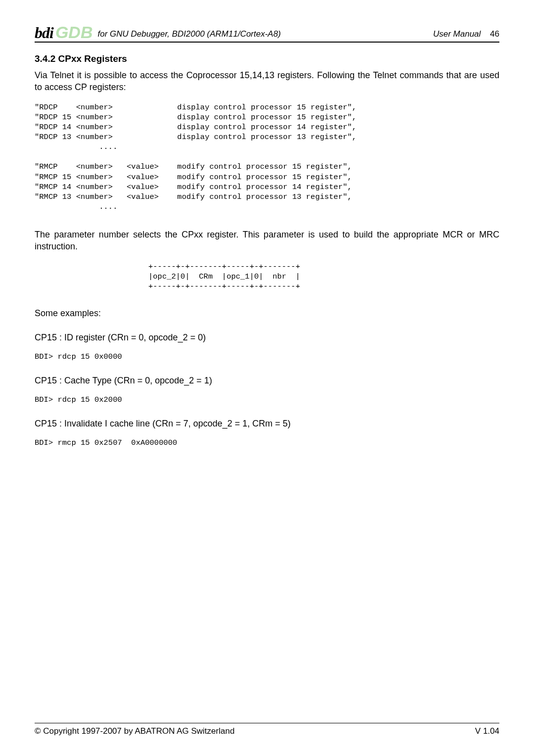  What do you see at coordinates (267, 400) in the screenshot?
I see `example-2-cmd: BDI> rdcp 15 0x2000` at bounding box center [267, 400].